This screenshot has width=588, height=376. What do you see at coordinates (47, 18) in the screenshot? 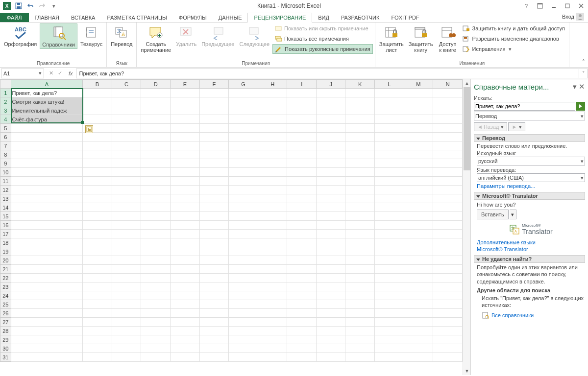
I see `tab-home: ГЛАВНАЯ` at bounding box center [47, 18].